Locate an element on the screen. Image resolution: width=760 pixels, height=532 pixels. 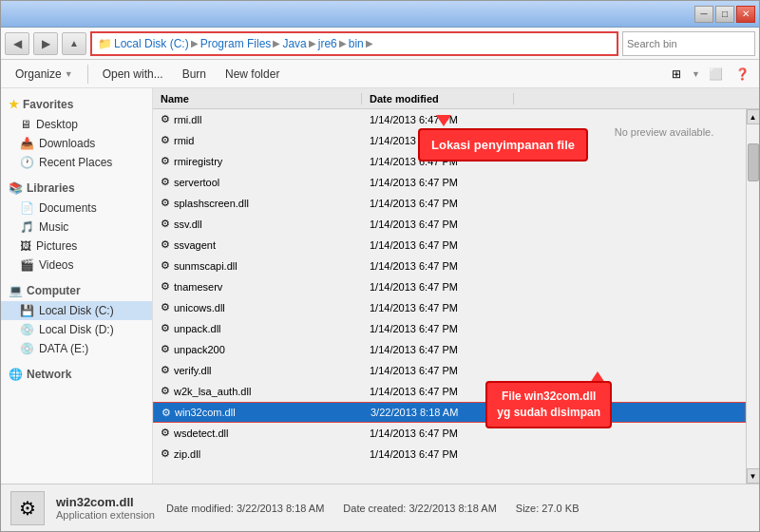
sidebar-item-documents: 📄 Documents is located at coordinates (76, 208).